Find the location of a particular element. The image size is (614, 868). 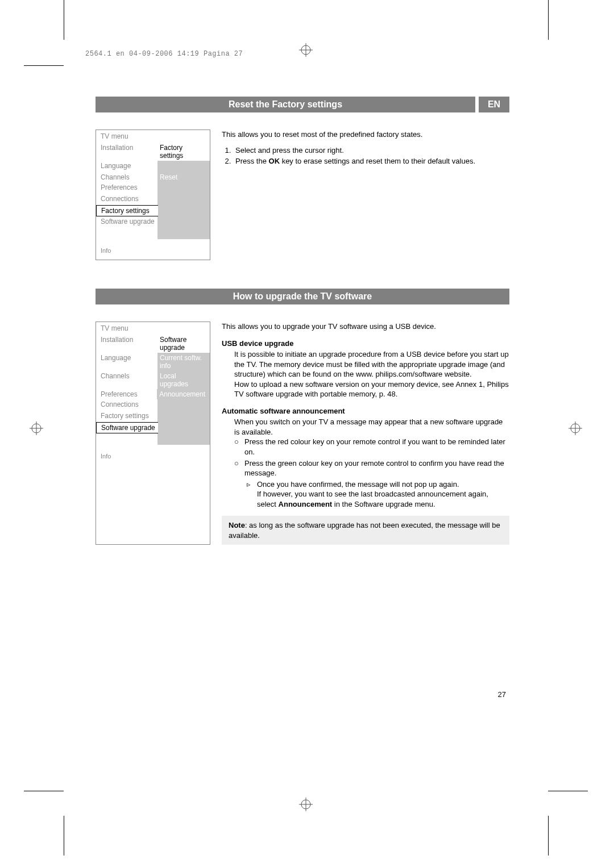

section-title-bar: Reset the Factory settings EN is located at coordinates (302, 105).